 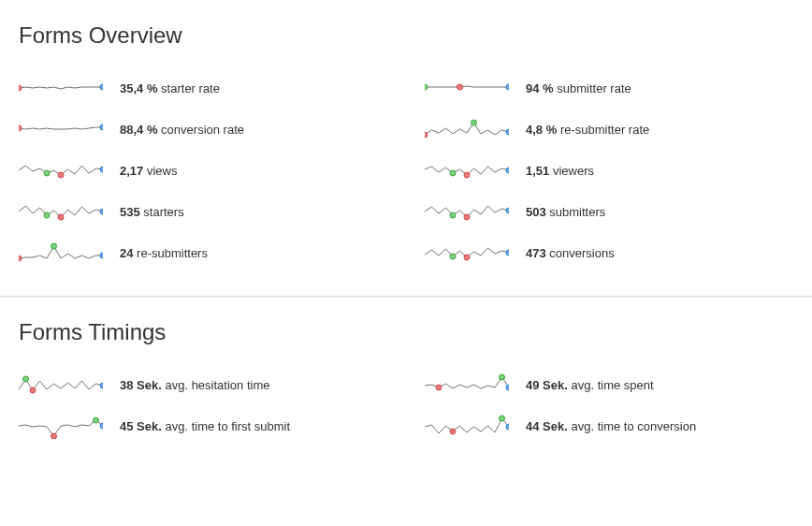 I want to click on metric-starters: 535 starters, so click(x=203, y=212).